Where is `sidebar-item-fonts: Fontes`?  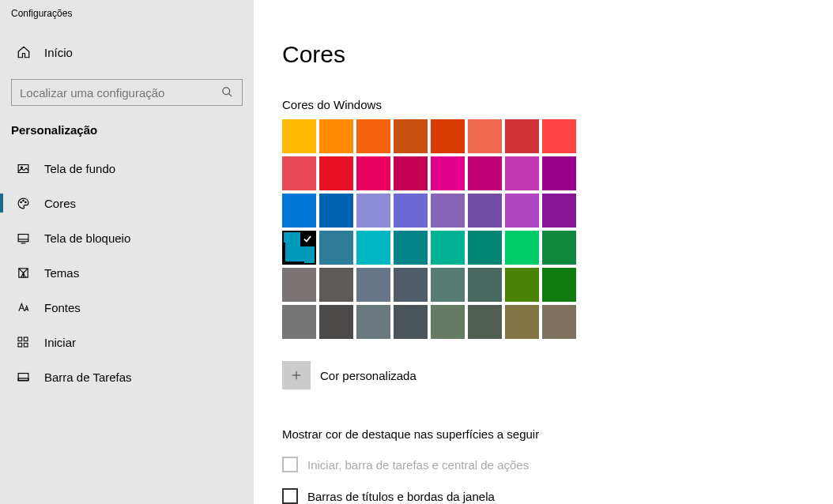
sidebar-item-fonts: Fontes is located at coordinates (126, 307).